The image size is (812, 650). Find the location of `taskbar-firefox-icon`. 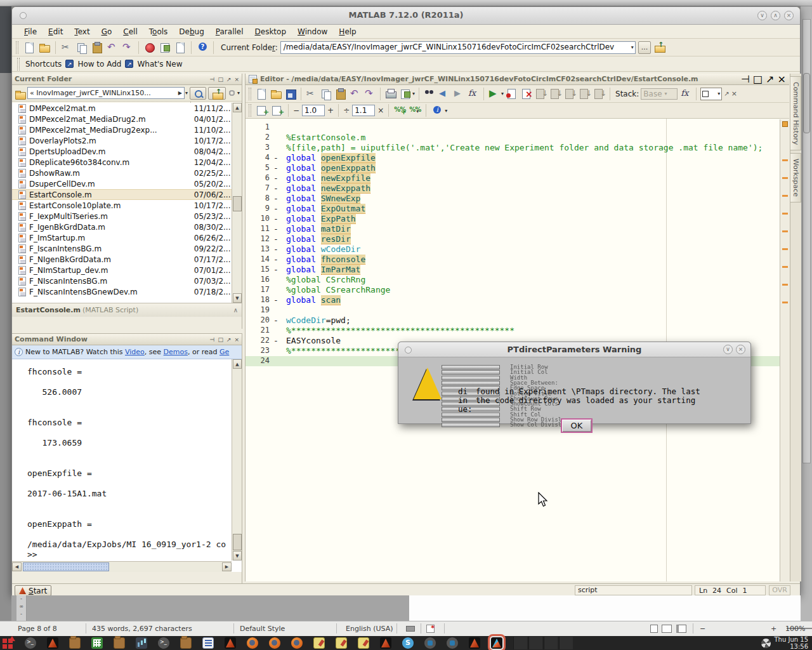

taskbar-firefox-icon is located at coordinates (297, 643).